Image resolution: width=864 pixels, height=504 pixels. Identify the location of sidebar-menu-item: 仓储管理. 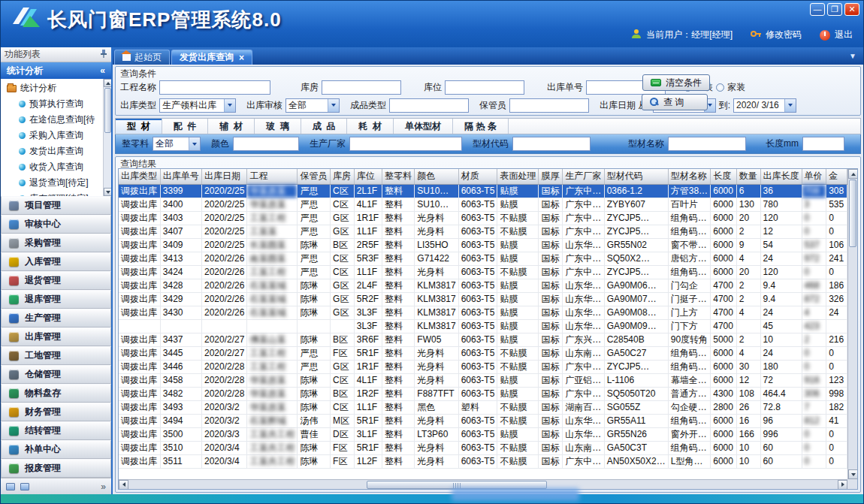
(56, 374).